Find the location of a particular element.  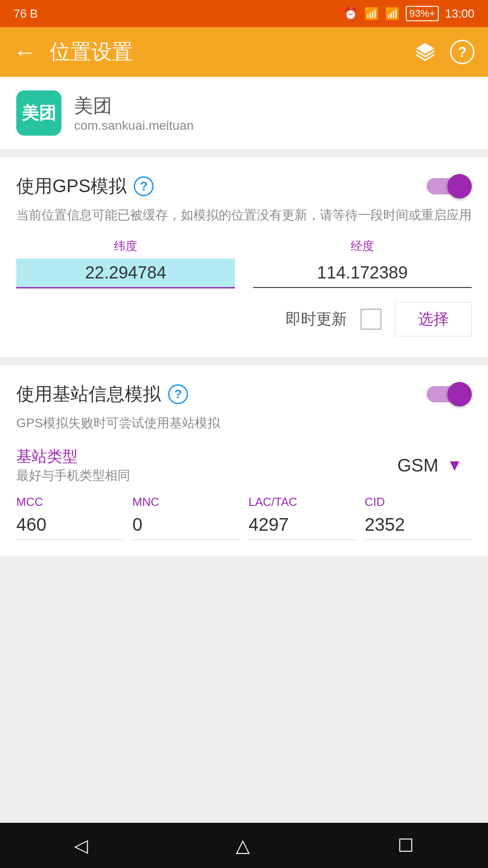

base-toggle-thumb is located at coordinates (460, 394).